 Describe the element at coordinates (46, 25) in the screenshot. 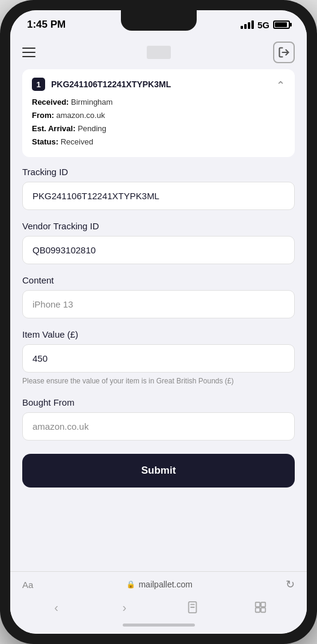

I see `status-time: 1:45 PM` at that location.